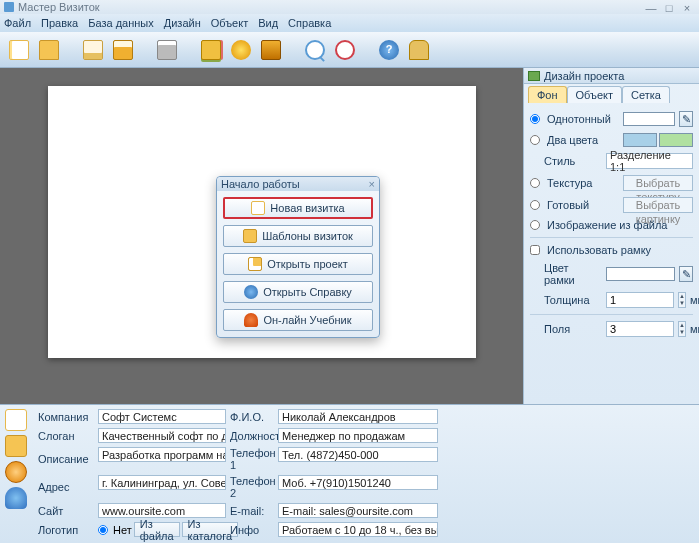 This screenshot has height=543, width=699. Describe the element at coordinates (583, 140) in the screenshot. I see `label-two-colors: Два цвета` at that location.